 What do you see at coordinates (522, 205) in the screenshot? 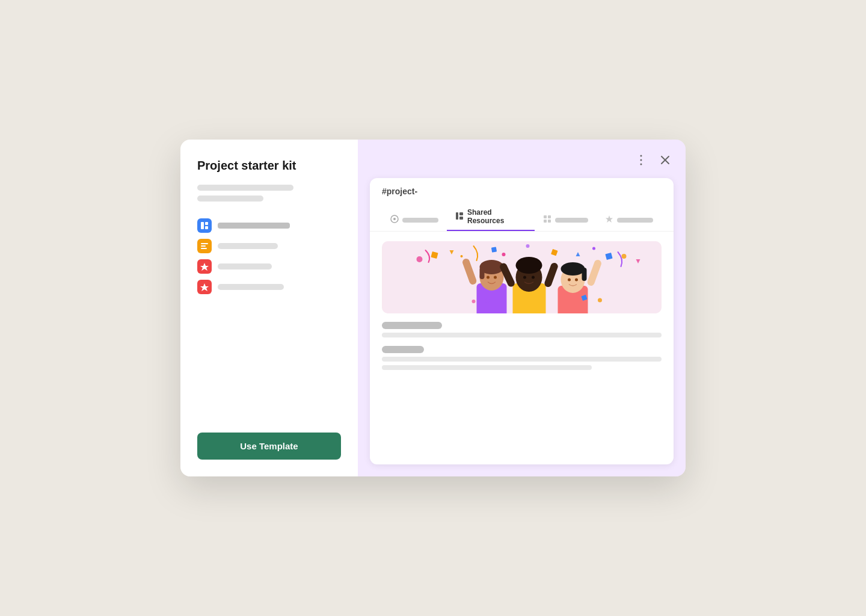
I see `channel-header: #project-` at bounding box center [522, 205].